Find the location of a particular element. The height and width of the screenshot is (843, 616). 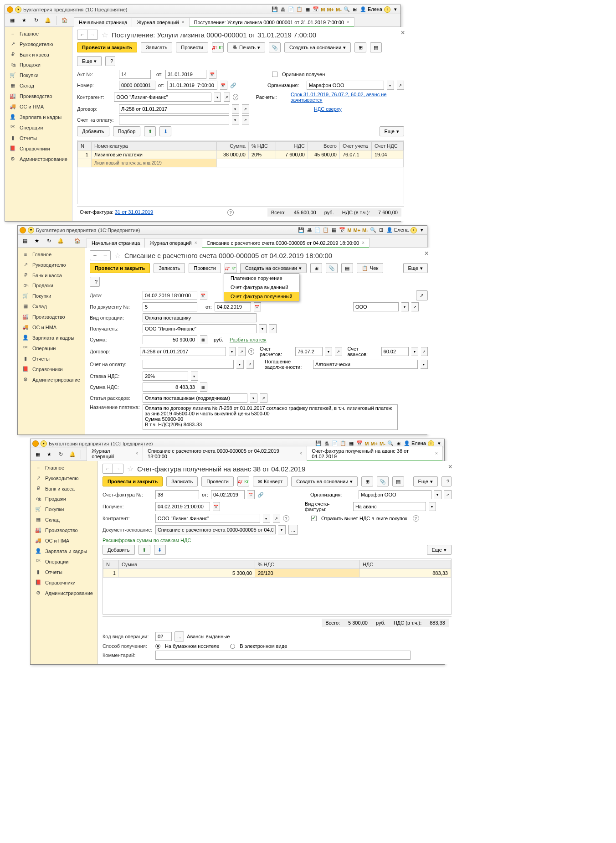

panel-icon: ⊞ is located at coordinates (355, 10).